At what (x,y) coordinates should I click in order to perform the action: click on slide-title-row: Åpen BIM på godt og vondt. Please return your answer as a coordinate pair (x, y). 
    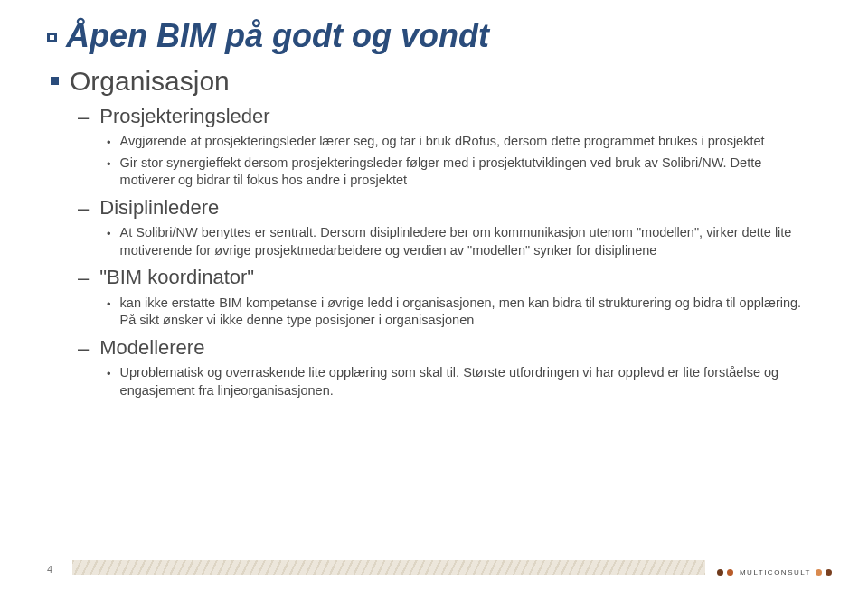
    Looking at the image, I should click on (434, 36).